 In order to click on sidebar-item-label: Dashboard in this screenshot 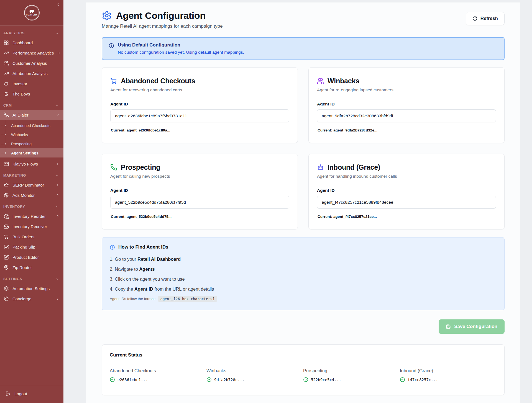, I will do `click(23, 43)`.